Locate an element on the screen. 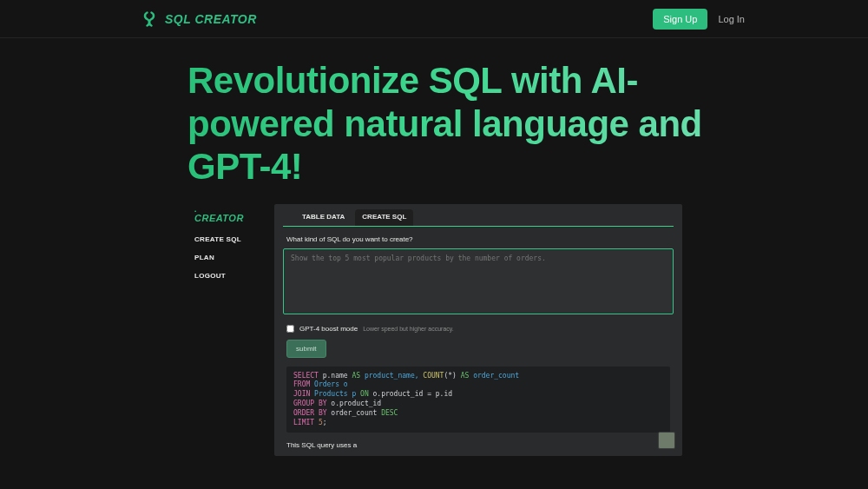  menu-create-sql: CREATE SQL is located at coordinates (231, 240).